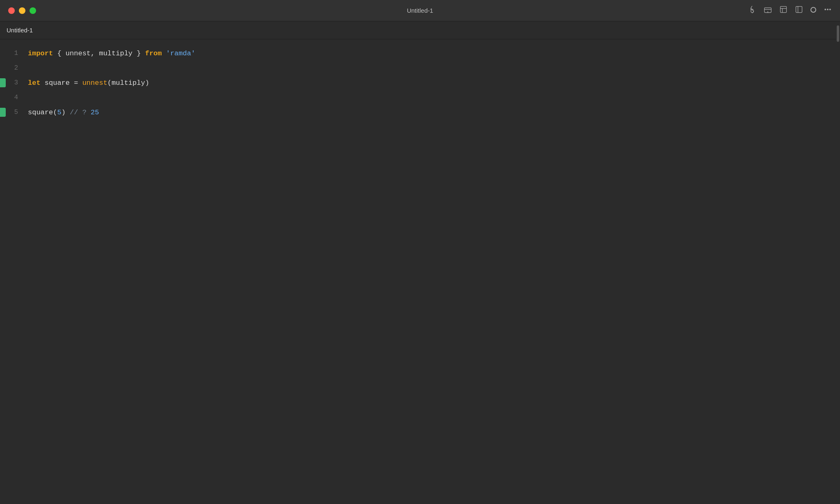 This screenshot has width=840, height=504. What do you see at coordinates (16, 53) in the screenshot?
I see `line-number-1: 1` at bounding box center [16, 53].